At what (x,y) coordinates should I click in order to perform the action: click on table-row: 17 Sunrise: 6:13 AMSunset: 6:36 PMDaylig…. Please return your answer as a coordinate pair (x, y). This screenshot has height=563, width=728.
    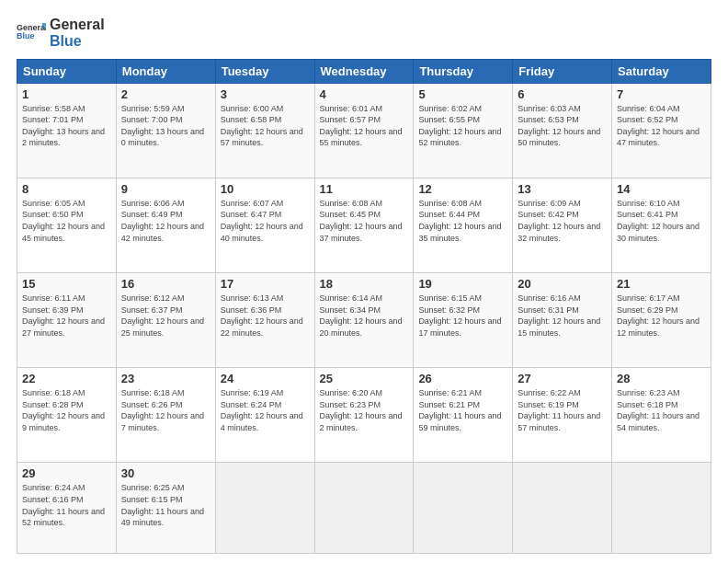
    Looking at the image, I should click on (265, 320).